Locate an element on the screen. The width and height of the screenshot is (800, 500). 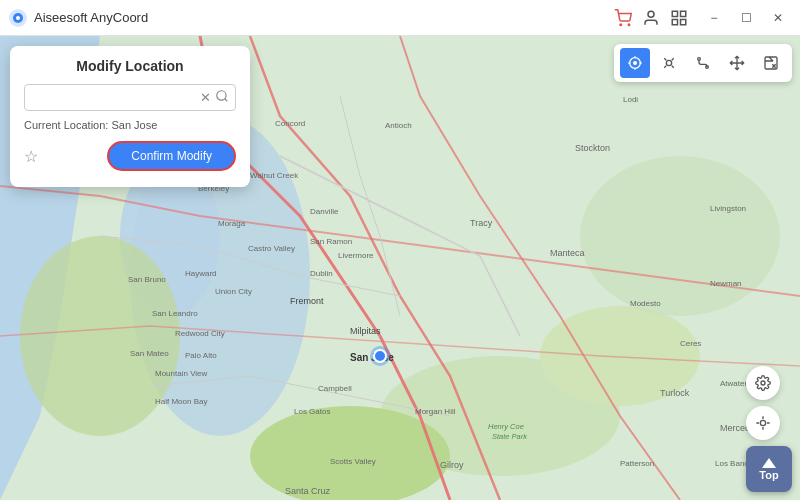
location-search-input is located at coordinates (116, 98).